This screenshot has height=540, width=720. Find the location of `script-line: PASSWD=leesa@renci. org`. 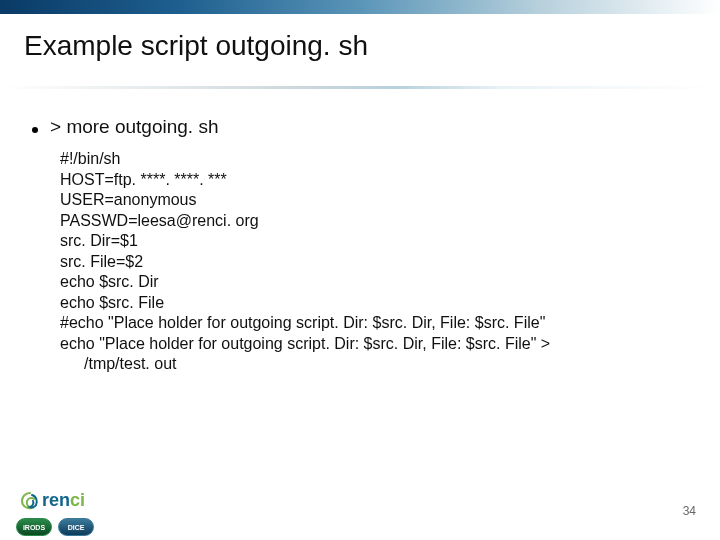

script-line: PASSWD=leesa@renci. org is located at coordinates (374, 221).